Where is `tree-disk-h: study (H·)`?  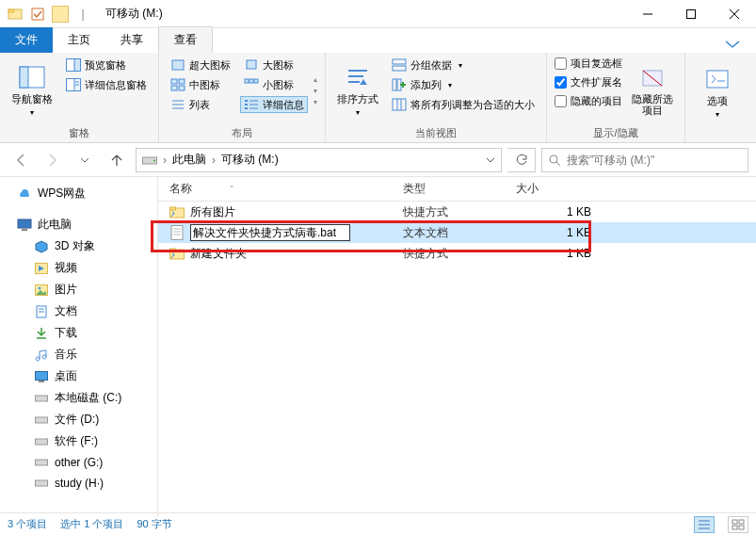
tree-disk-h: study (H·) is located at coordinates (79, 483).